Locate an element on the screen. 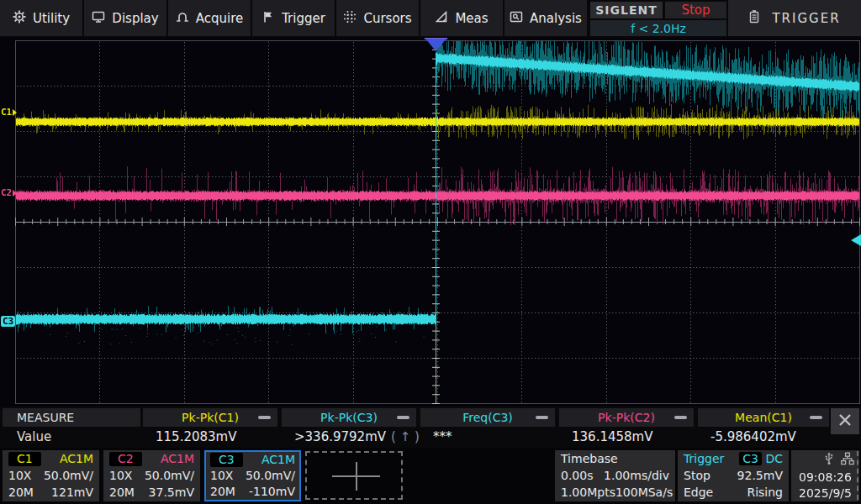 The width and height of the screenshot is (861, 504). usb-icon is located at coordinates (829, 460).